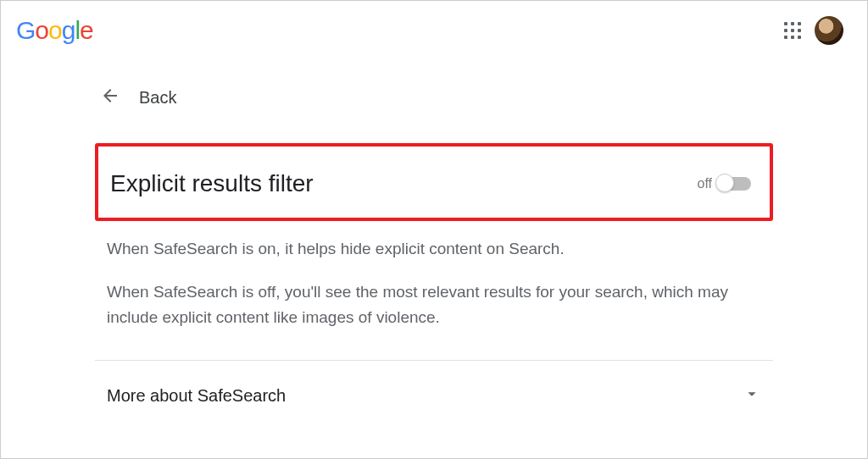 This screenshot has height=459, width=868. Describe the element at coordinates (434, 182) in the screenshot. I see `explicit-results-filter-row: Explicit results filter off` at that location.